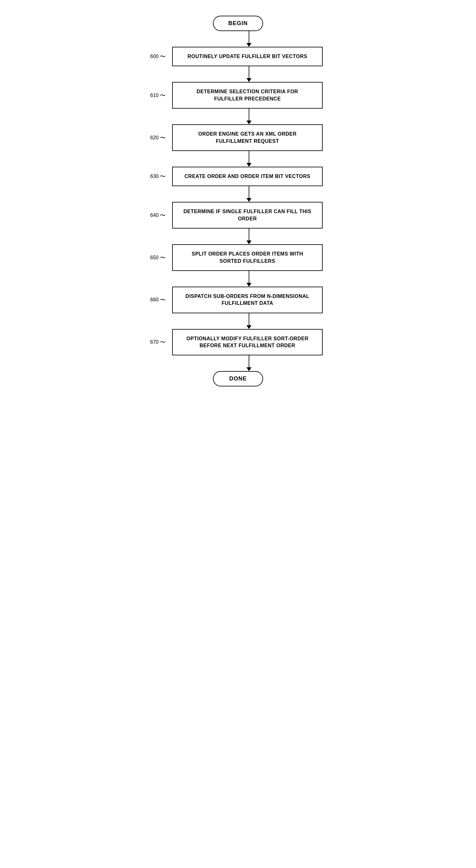  Describe the element at coordinates (158, 177) in the screenshot. I see `step-630-label: 630 〜` at that location.